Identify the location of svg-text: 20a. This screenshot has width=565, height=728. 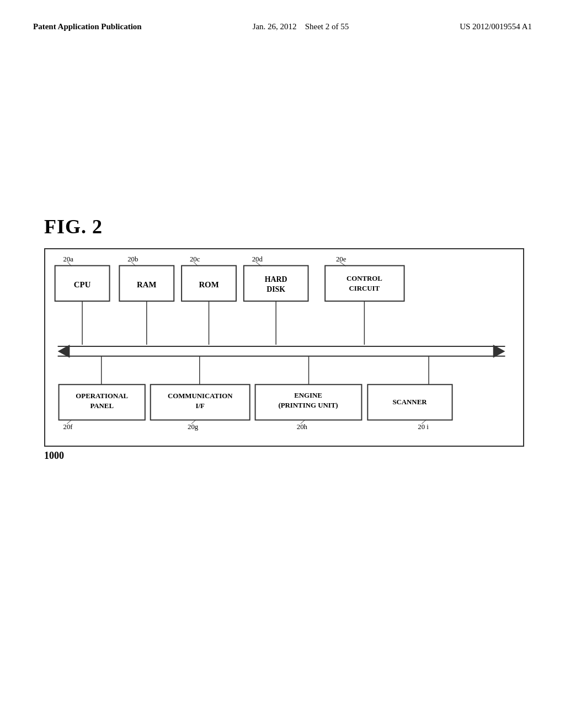
(68, 259).